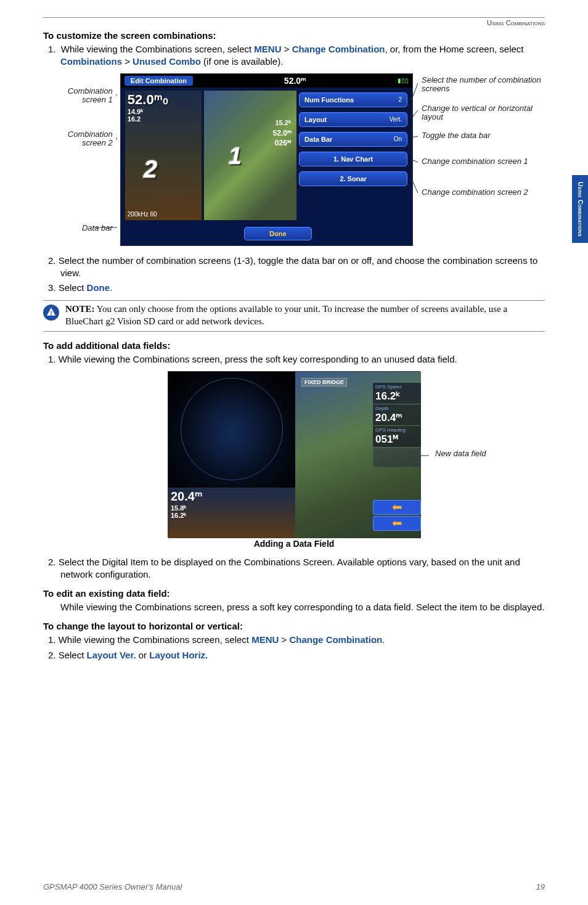 Image resolution: width=588 pixels, height=905 pixels. Describe the element at coordinates (294, 17) in the screenshot. I see `header-rule` at that location.